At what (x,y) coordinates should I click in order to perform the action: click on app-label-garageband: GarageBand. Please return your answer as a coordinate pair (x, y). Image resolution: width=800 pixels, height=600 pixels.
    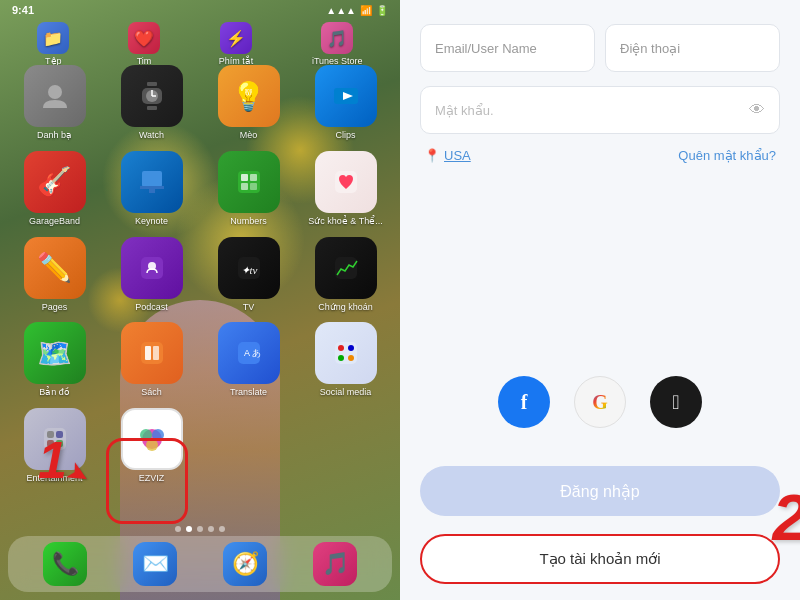
    Looking at the image, I should click on (54, 222).